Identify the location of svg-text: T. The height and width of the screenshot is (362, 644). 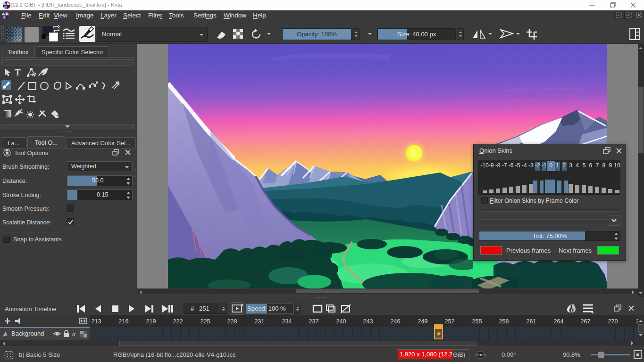
(18, 73).